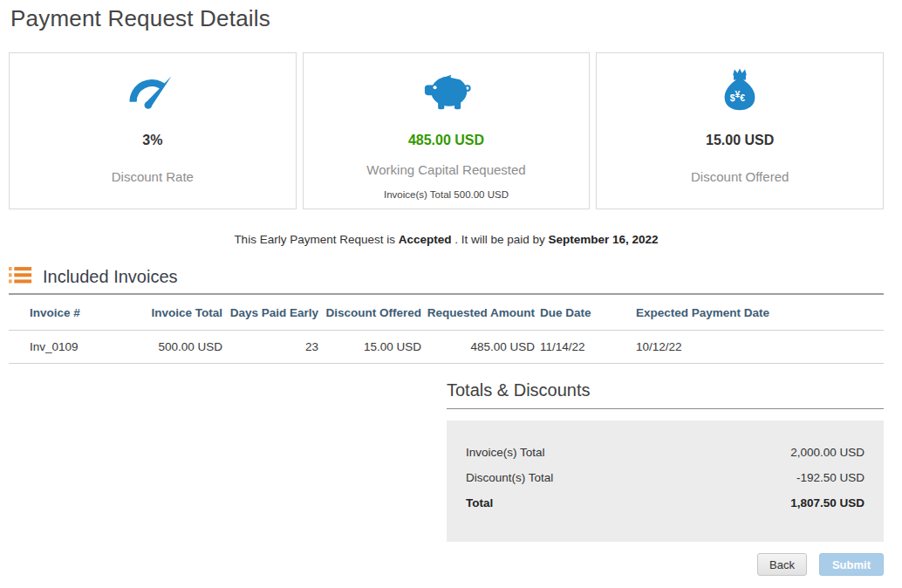  I want to click on cell-days-paid-early: 23, so click(270, 347).